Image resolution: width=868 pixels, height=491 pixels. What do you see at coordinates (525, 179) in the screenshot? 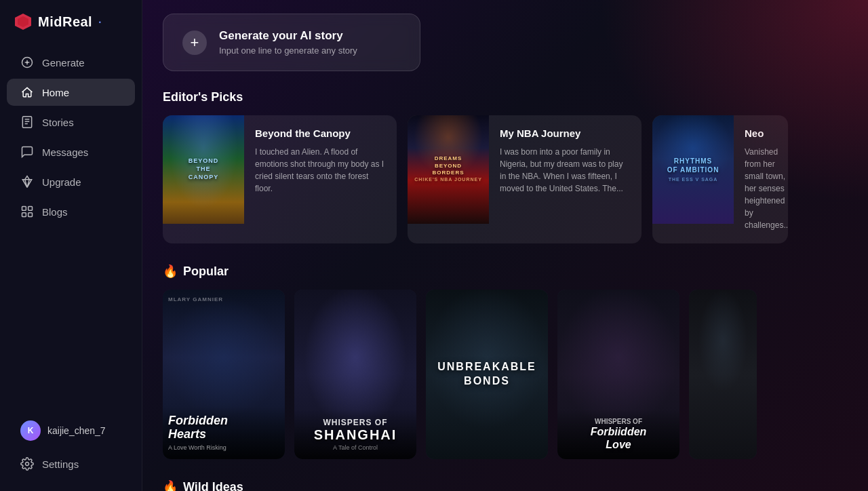
I see `pick-card-nba: DREAMSBEYONDBORDERSCHIKE'S NBA JOURNEY M…` at bounding box center [525, 179].